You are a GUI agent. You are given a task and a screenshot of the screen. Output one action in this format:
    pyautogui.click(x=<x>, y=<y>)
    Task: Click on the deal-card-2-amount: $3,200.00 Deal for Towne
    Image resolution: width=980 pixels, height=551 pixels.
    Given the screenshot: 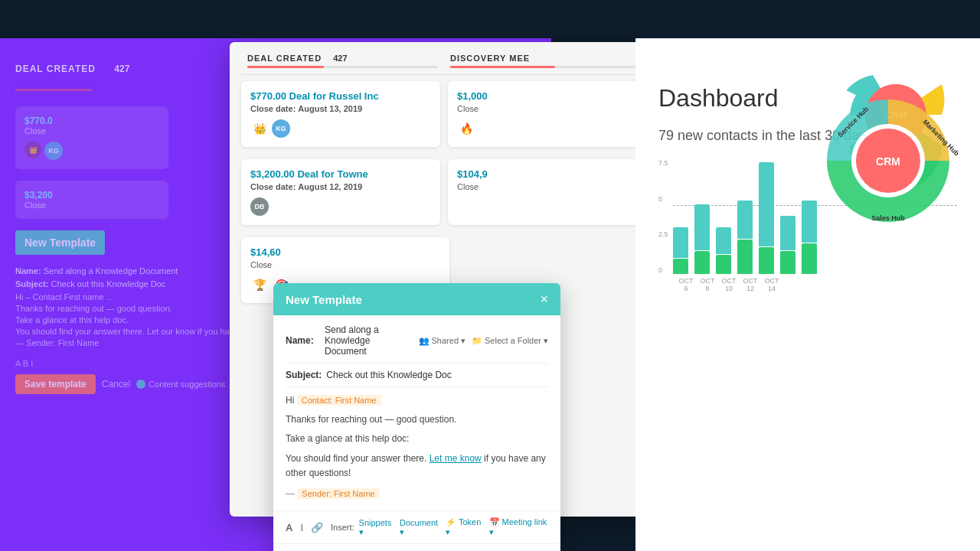 What is the action you would take?
    pyautogui.click(x=341, y=174)
    